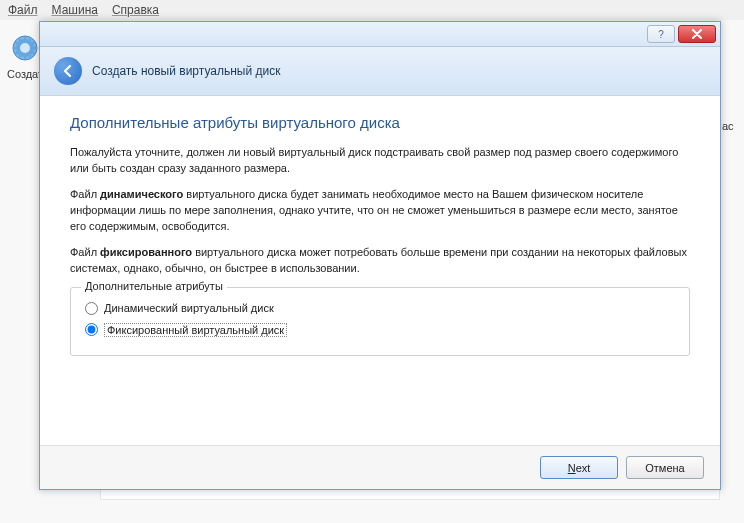  I want to click on wizard-footer: Next Отмена, so click(380, 467).